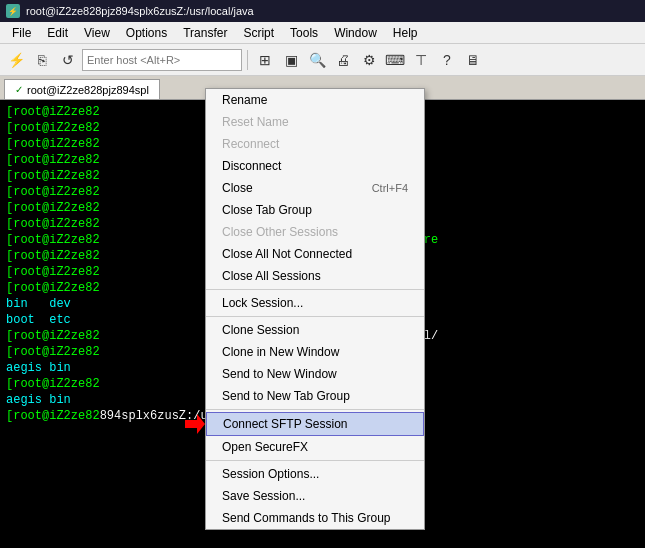 Image resolution: width=645 pixels, height=548 pixels. What do you see at coordinates (205, 33) in the screenshot?
I see `menu-transfer: Transfer` at bounding box center [205, 33].